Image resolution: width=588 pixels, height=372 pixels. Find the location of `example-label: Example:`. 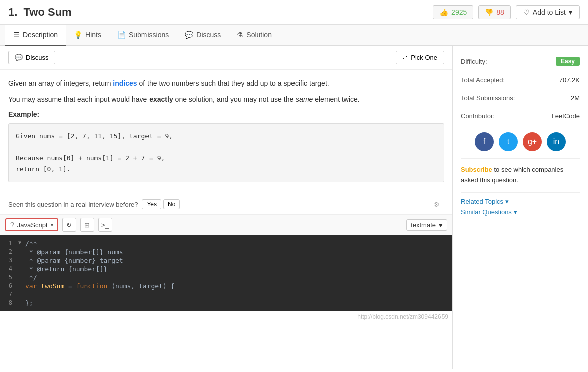

example-label: Example: is located at coordinates (226, 114).